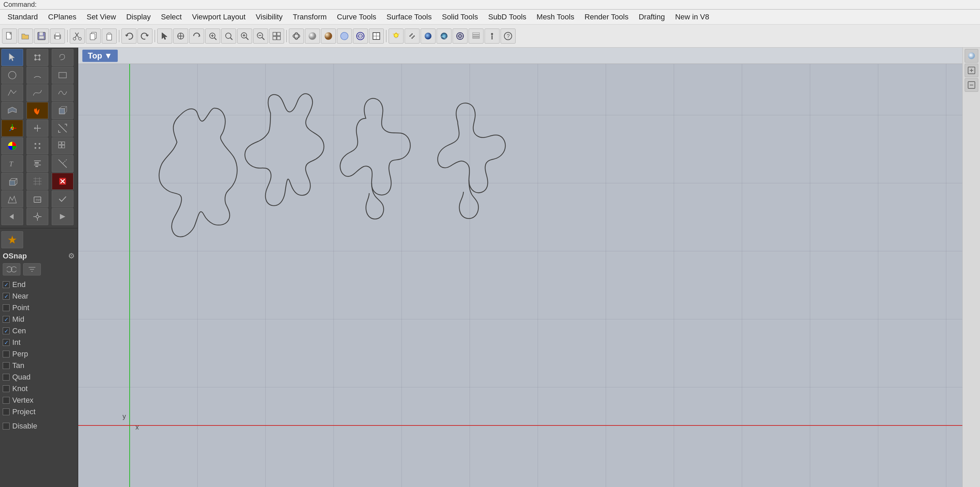 The height and width of the screenshot is (487, 980). I want to click on osnap-checkbox-cen: ✓, so click(6, 331).